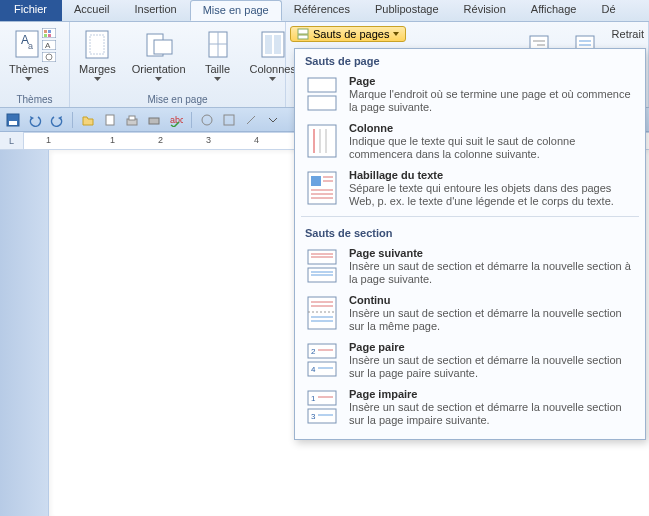  Describe the element at coordinates (160, 140) in the screenshot. I see `ruler-mark: 2` at that location.